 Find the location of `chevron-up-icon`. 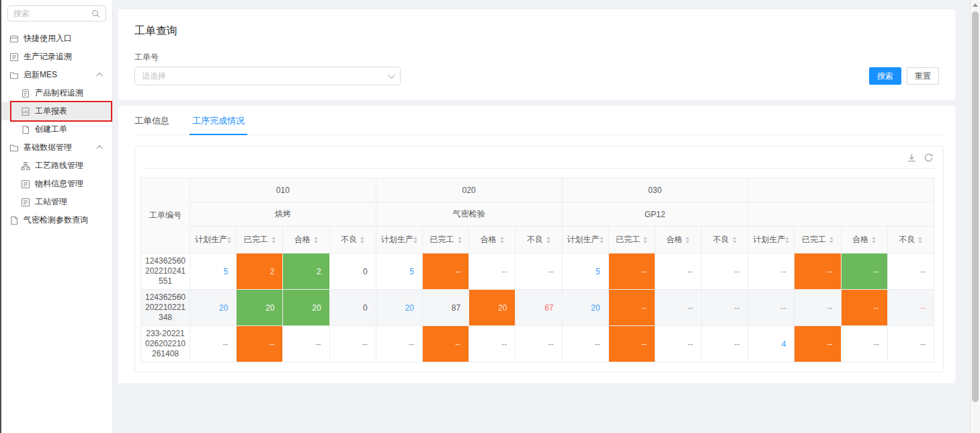

chevron-up-icon is located at coordinates (99, 76).